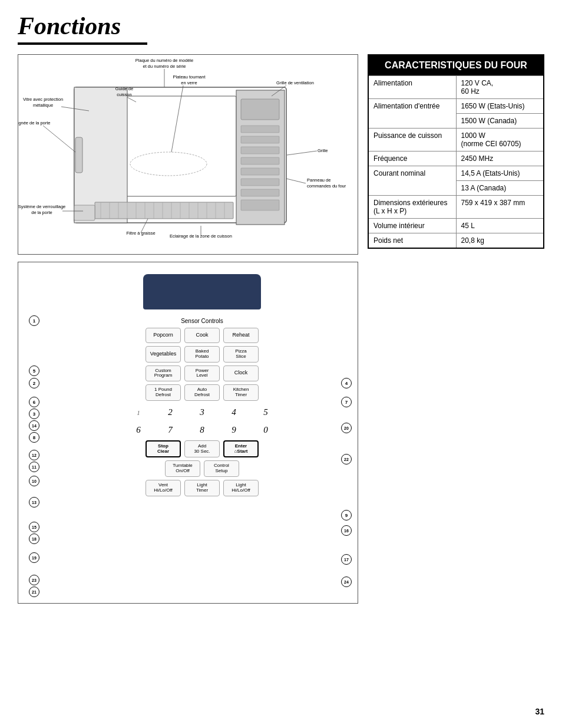 This screenshot has height=728, width=562. Describe the element at coordinates (412, 159) in the screenshot. I see `spec-label: Fréquence` at that location.